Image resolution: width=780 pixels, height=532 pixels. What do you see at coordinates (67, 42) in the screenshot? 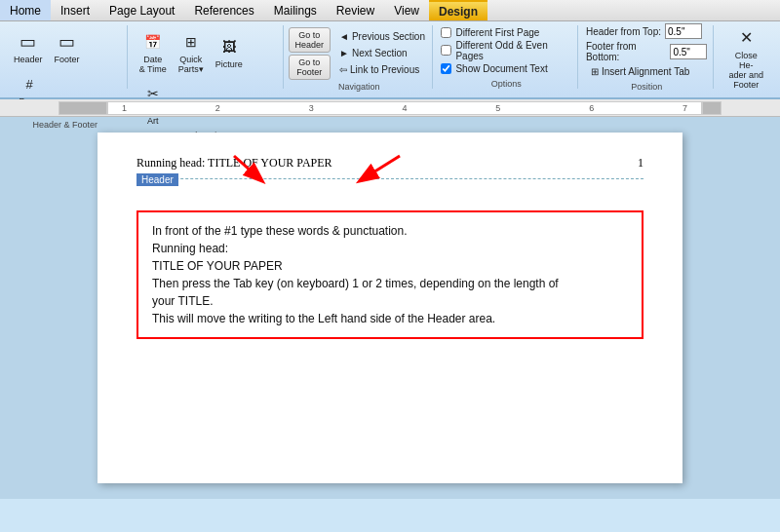
I see `footer-icon: ▭` at bounding box center [67, 42].